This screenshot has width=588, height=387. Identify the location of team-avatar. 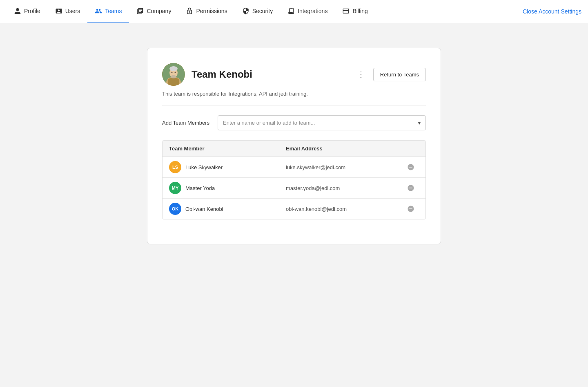
(174, 74).